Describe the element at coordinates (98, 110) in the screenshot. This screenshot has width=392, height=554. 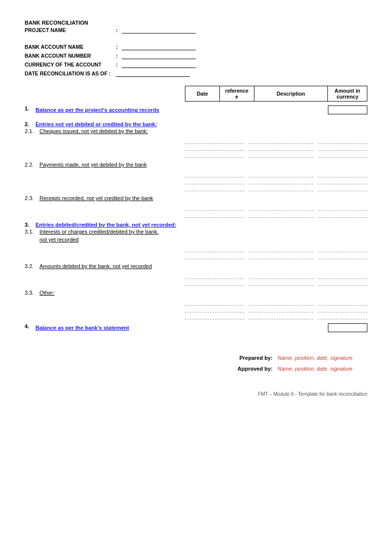
I see `s1-label: Balance as per the project's accounting …` at that location.